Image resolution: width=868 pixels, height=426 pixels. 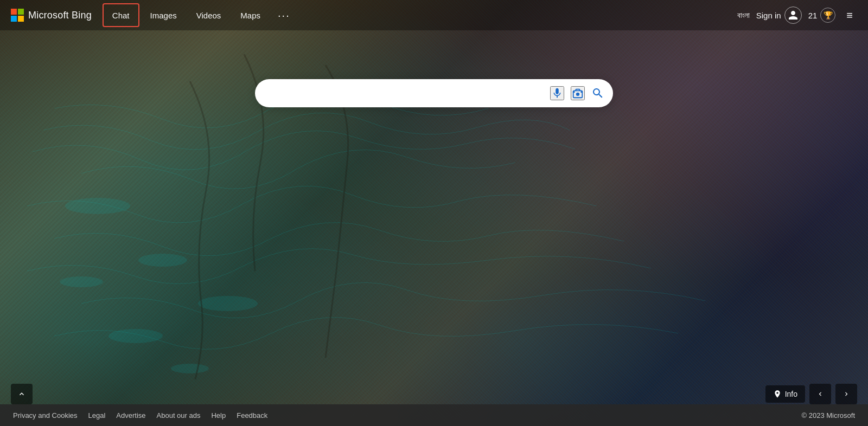 I want to click on copyright: © 2023 Microsoft, so click(x=828, y=415).